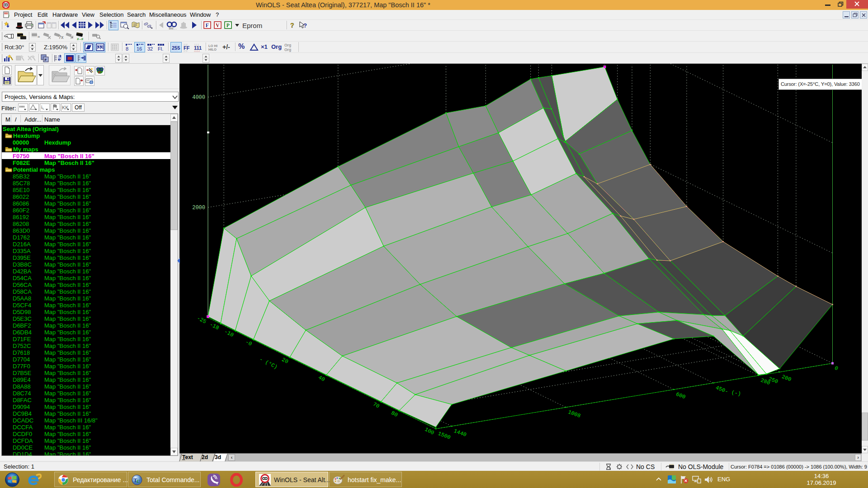  Describe the element at coordinates (197, 51) in the screenshot. I see `svg-text: 444` at that location.